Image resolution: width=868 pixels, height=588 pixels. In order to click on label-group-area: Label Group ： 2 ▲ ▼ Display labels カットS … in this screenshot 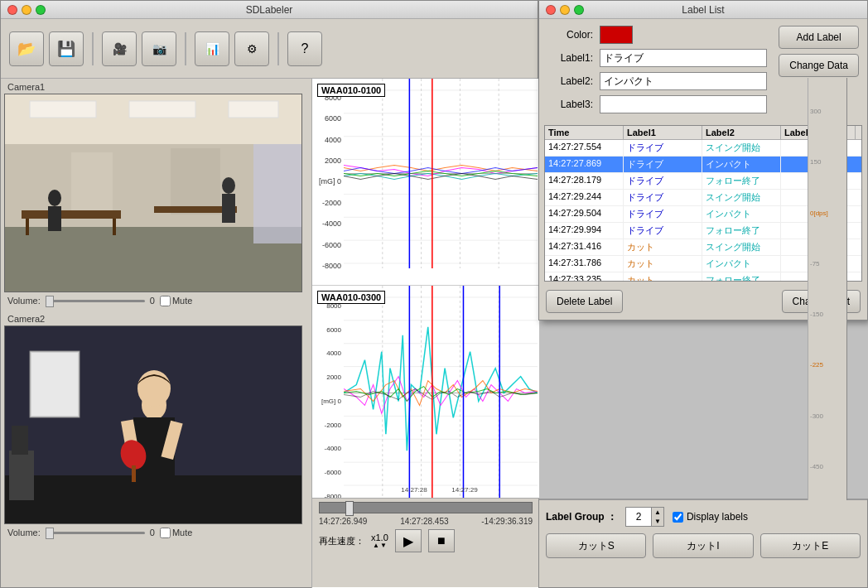, I will do `click(703, 543)`.